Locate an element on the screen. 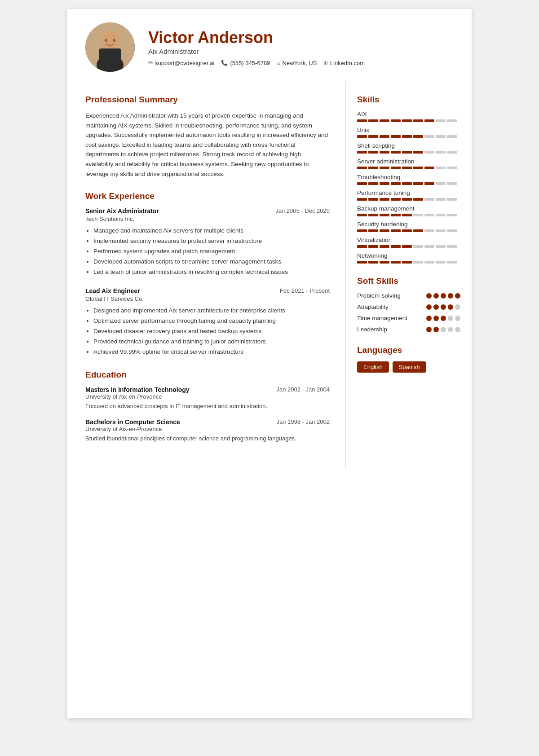 This screenshot has width=539, height=756. skill-item: AIX is located at coordinates (409, 117).